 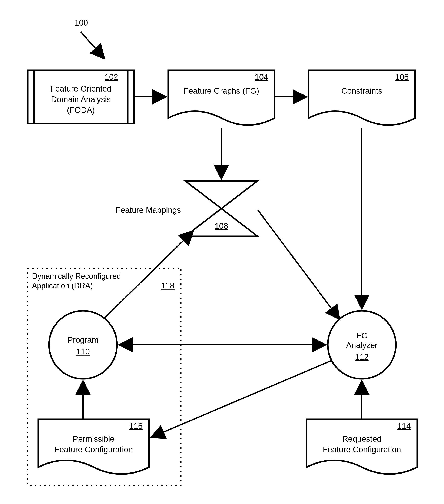 I want to click on node-fg-title: Feature Graphs (FG), so click(x=221, y=91).